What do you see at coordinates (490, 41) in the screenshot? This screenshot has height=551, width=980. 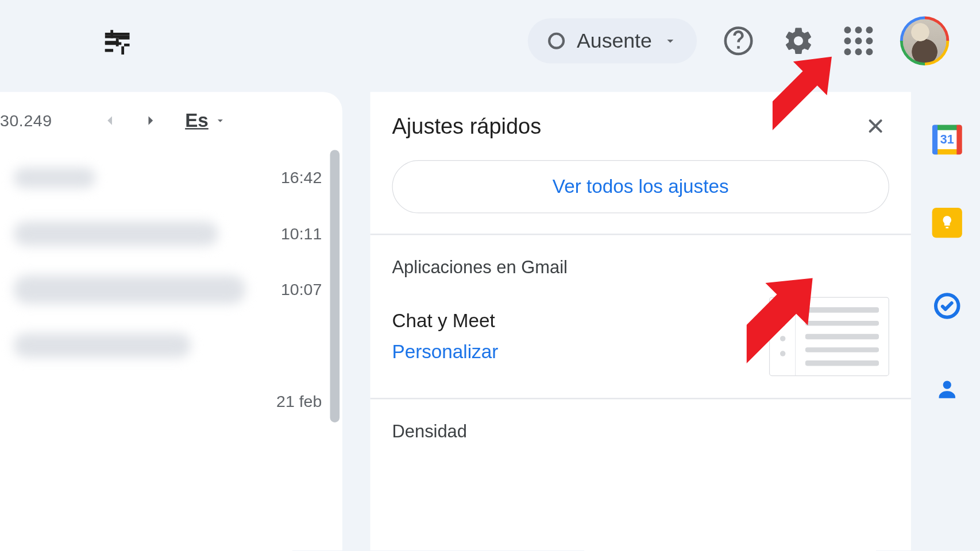 I see `app-header: Ausente` at bounding box center [490, 41].